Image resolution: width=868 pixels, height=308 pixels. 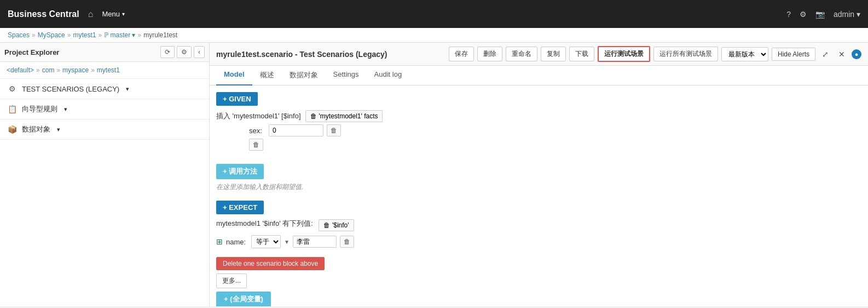 What do you see at coordinates (847, 14) in the screenshot?
I see `user-menu: admin ▾` at bounding box center [847, 14].